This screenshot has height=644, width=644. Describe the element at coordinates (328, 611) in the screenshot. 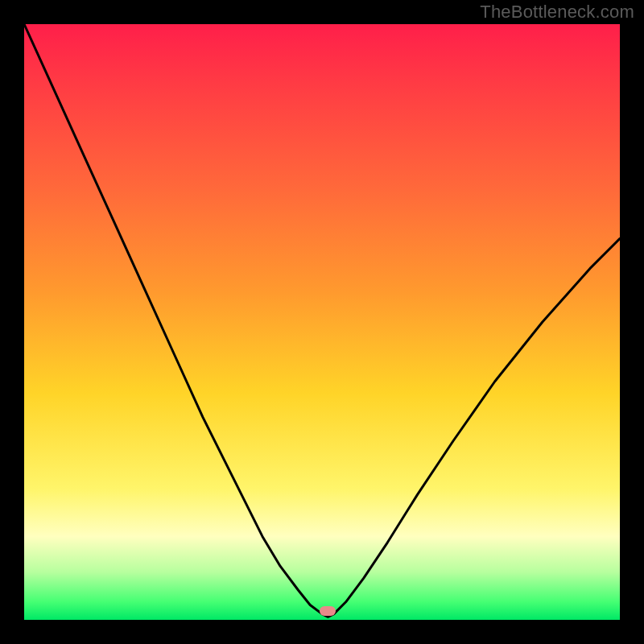

I see `optimum-marker` at that location.